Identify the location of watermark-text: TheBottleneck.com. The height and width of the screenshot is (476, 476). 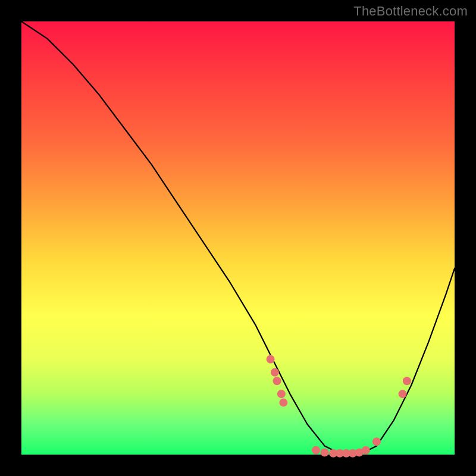
(411, 11).